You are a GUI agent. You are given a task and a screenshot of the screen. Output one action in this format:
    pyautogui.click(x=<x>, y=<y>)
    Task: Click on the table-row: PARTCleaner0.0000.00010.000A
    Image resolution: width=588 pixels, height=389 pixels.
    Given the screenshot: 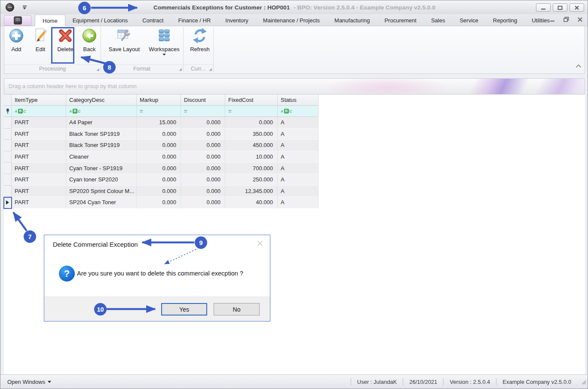 What is the action you would take?
    pyautogui.click(x=294, y=157)
    